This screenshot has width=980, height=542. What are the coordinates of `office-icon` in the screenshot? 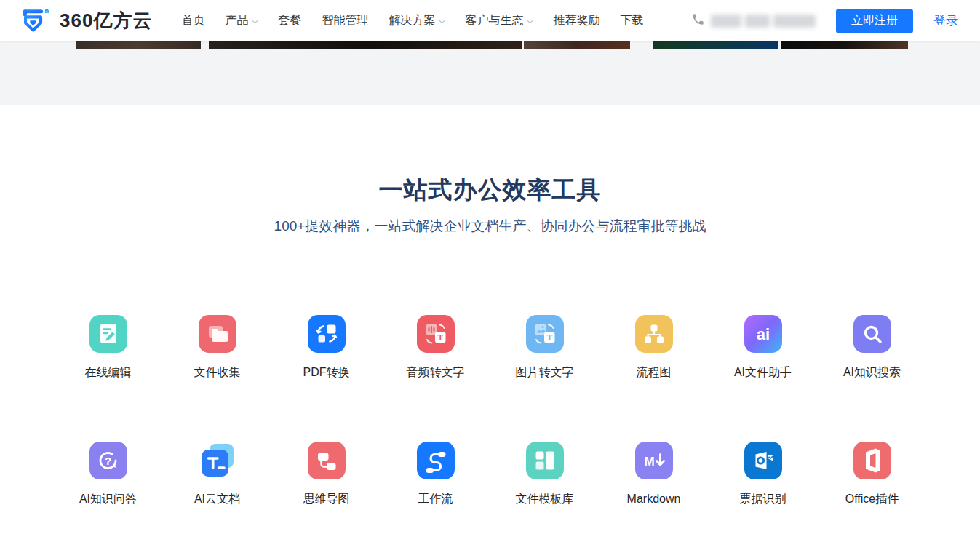 It's located at (872, 461).